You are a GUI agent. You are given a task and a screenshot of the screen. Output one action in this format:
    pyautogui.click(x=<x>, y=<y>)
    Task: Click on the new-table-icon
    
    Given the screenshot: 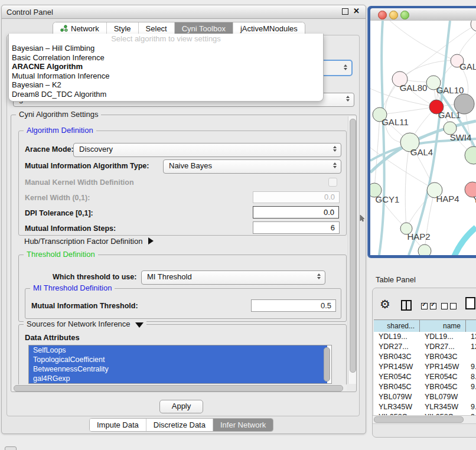 What is the action you would take?
    pyautogui.click(x=470, y=304)
    